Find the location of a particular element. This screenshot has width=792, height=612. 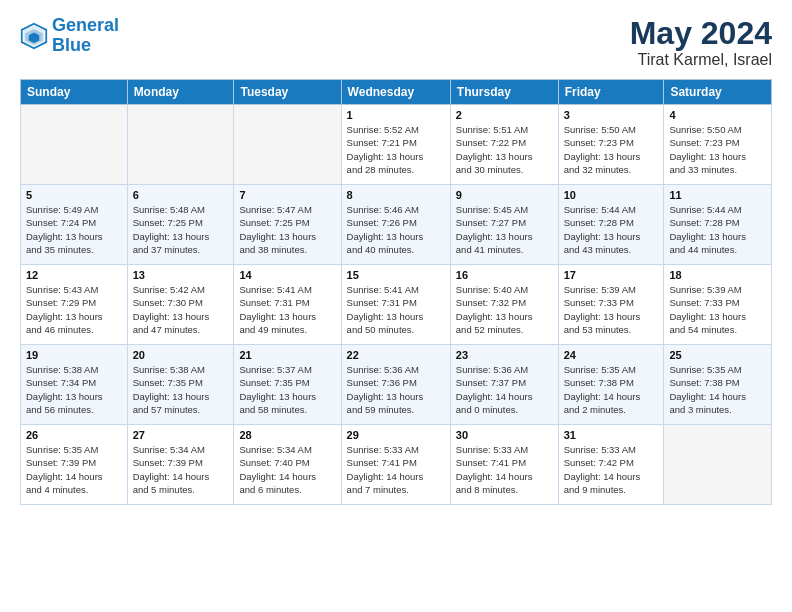

day-number: 1 is located at coordinates (396, 115).